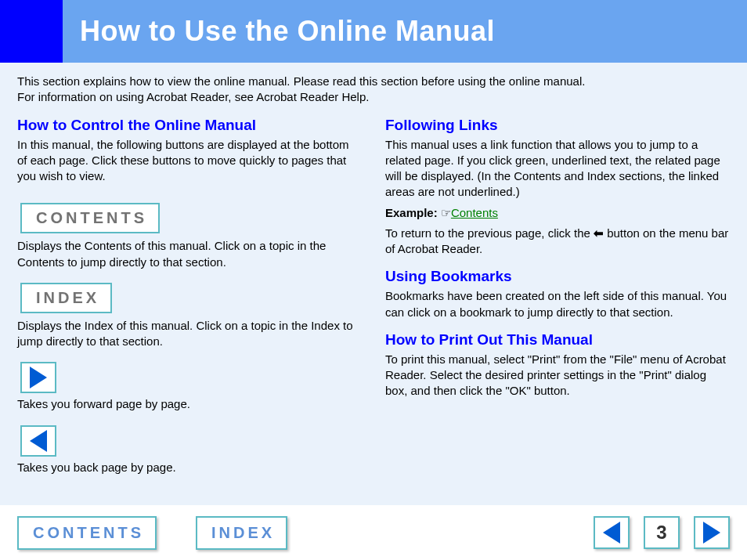 This screenshot has width=747, height=560. Describe the element at coordinates (189, 404) in the screenshot. I see `forward-desc: Takes you forward page by page.` at that location.